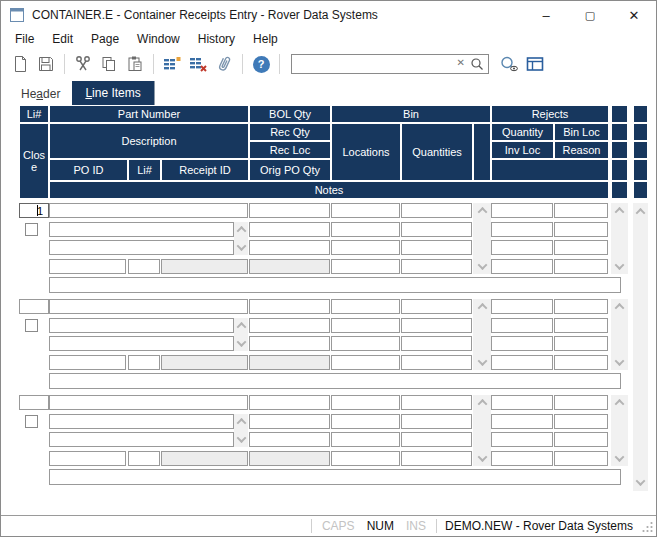  I want to click on minimize-button: –, so click(546, 15).